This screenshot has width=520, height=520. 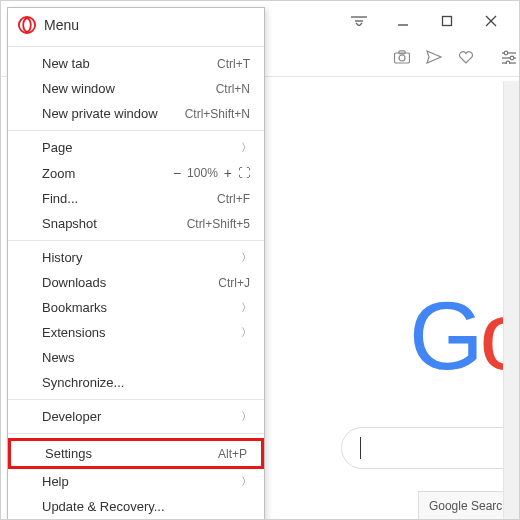 What do you see at coordinates (136, 148) in the screenshot?
I see `menu-item-page: Page 〉` at bounding box center [136, 148].